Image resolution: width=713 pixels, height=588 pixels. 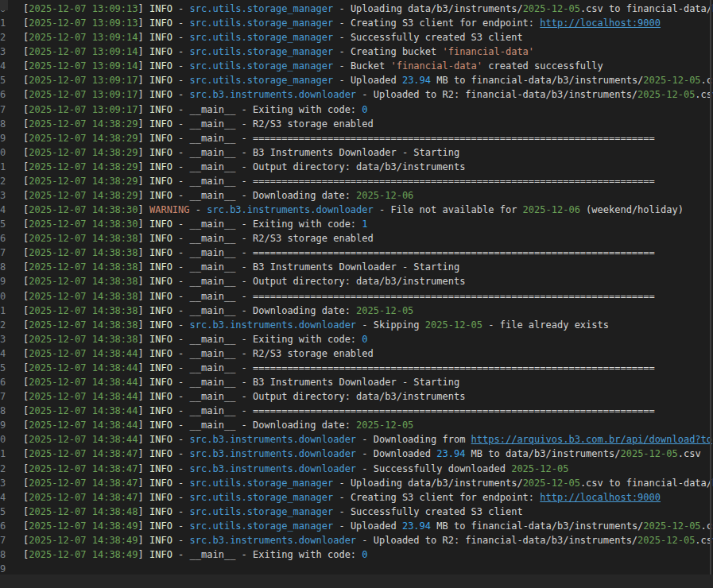 What do you see at coordinates (442, 469) in the screenshot?
I see `log-text: Successfully downloaded` at bounding box center [442, 469].